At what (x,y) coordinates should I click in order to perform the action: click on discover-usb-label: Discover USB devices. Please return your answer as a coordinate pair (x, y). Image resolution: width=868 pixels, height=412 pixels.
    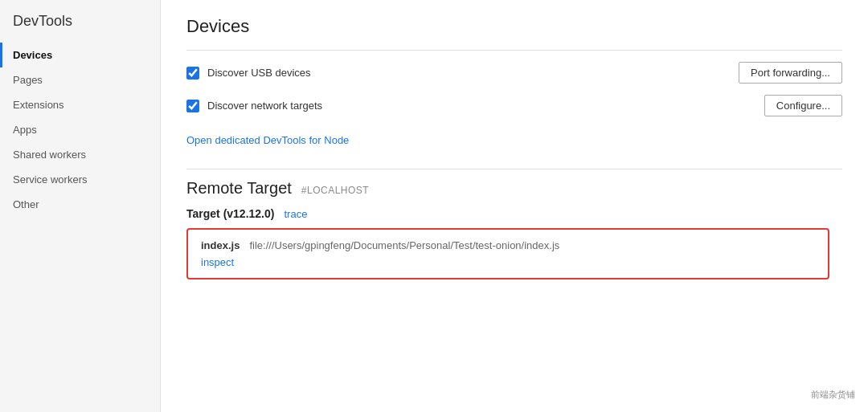
    Looking at the image, I should click on (259, 72).